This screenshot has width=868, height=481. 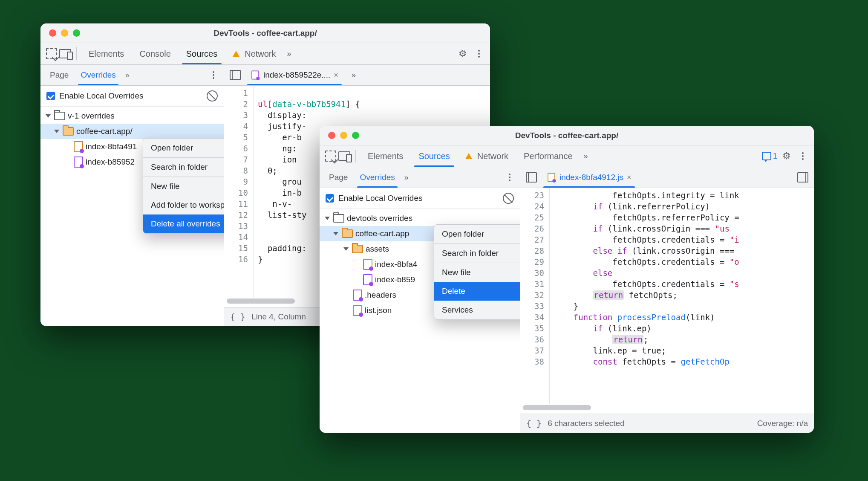 What do you see at coordinates (548, 156) in the screenshot?
I see `tab-performance: Performance` at bounding box center [548, 156].